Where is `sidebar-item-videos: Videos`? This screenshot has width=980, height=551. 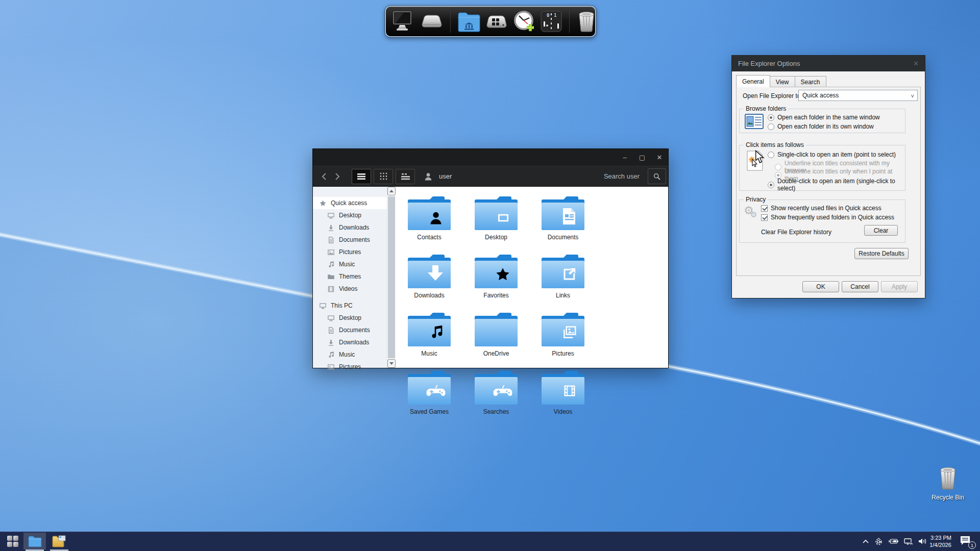
sidebar-item-videos: Videos is located at coordinates (354, 289).